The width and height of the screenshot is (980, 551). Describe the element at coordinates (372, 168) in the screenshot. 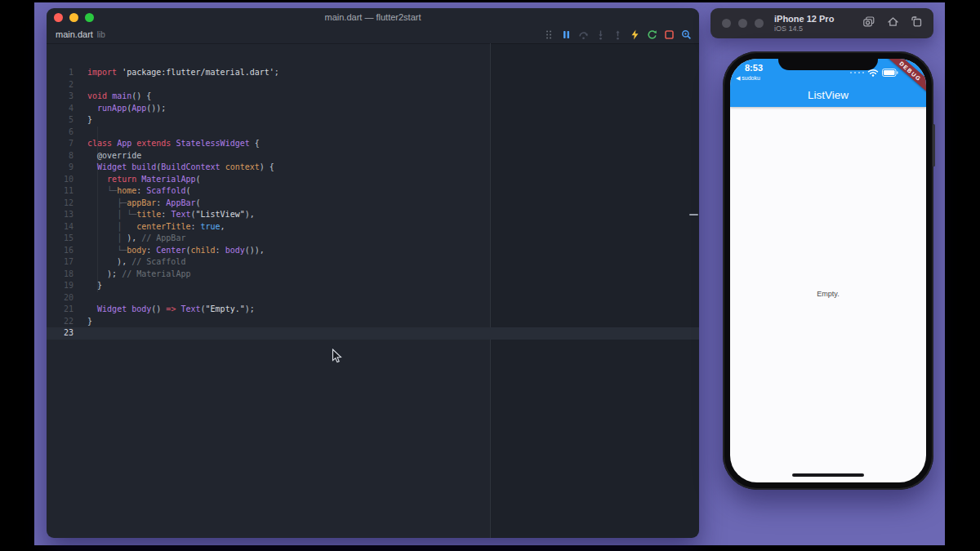

I see `code-line: 9 Widget build(BuildContext context) {` at that location.